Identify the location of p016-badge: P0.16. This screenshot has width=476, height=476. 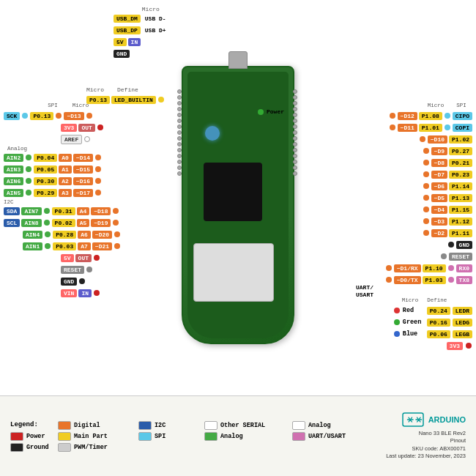
(439, 322).